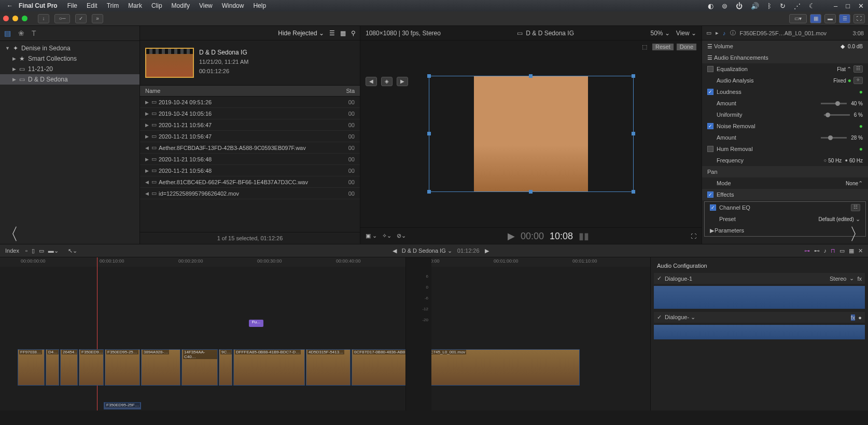 This screenshot has width=868, height=425. What do you see at coordinates (69, 367) in the screenshot?
I see `timeline-clip: 26454…` at bounding box center [69, 367].